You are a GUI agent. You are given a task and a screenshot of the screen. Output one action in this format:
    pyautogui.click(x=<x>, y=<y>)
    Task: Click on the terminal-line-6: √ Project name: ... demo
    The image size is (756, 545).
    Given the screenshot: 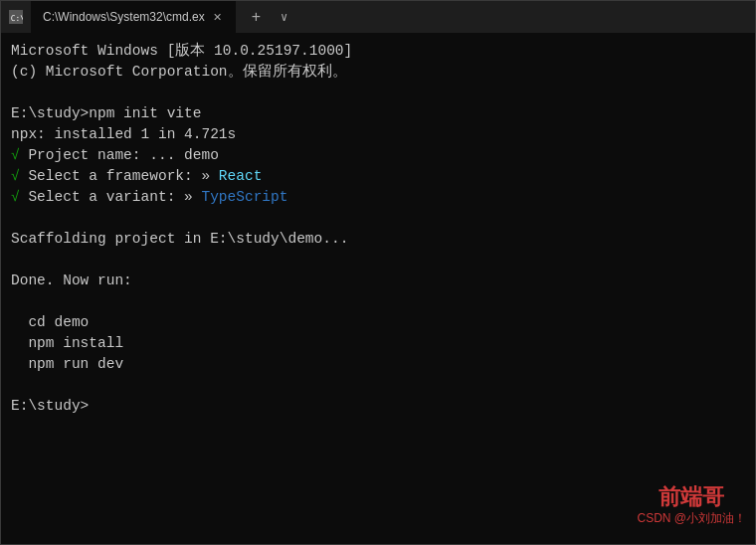 What is the action you would take?
    pyautogui.click(x=378, y=155)
    